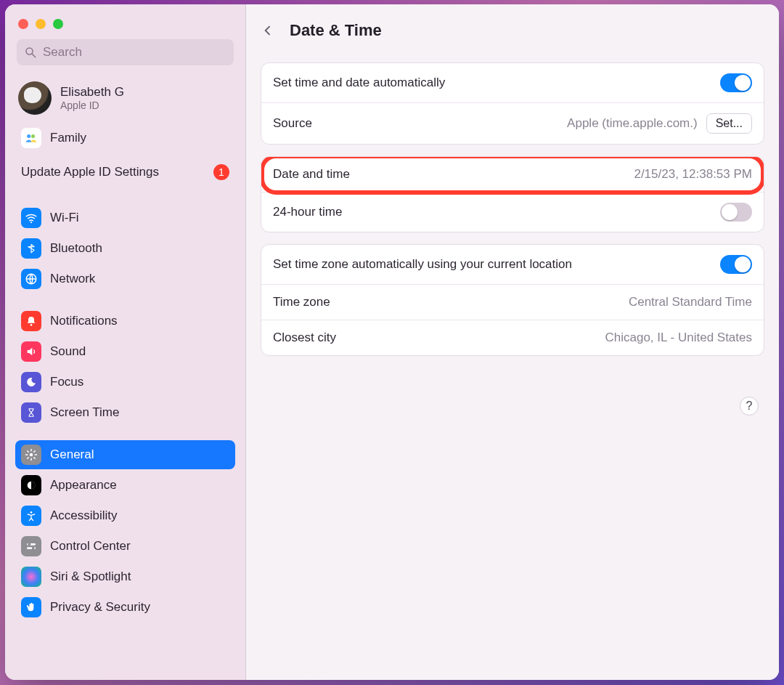  I want to click on network-icon, so click(31, 279).